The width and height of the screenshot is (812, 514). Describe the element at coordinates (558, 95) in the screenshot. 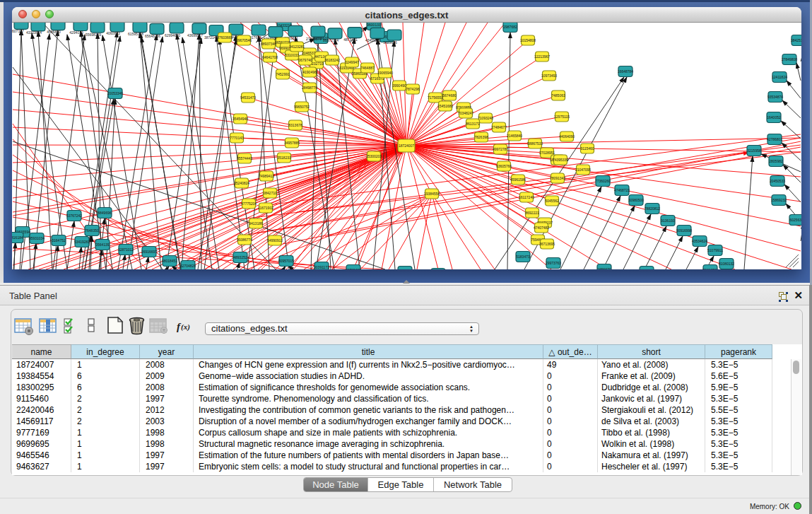

I see `svg-text: 7485063` at that location.